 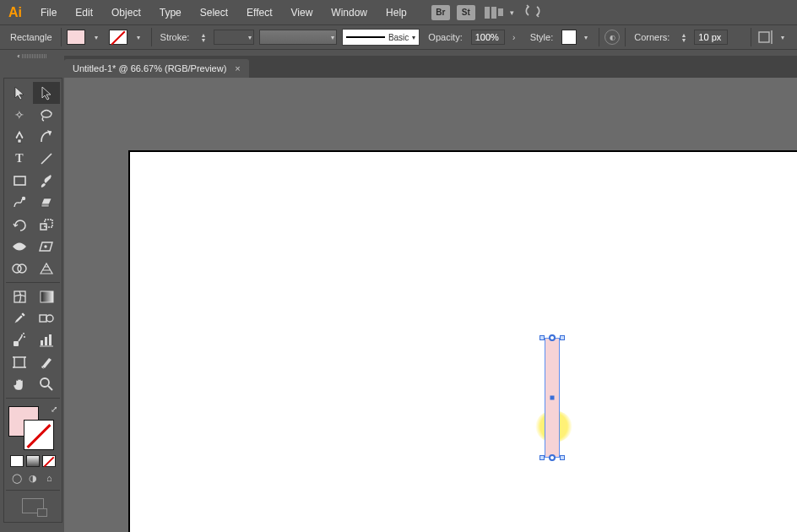 I want to click on fill-swatch, so click(x=76, y=37).